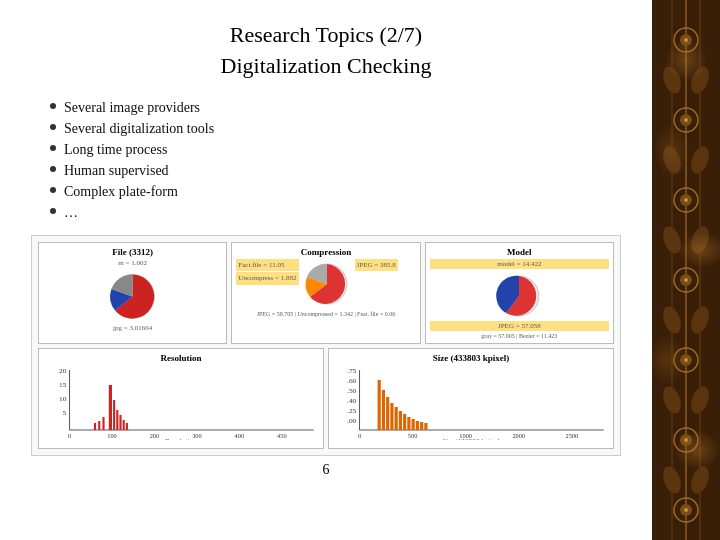 This screenshot has height=540, width=720. What do you see at coordinates (518, 436) in the screenshot?
I see `svg-text: 2000` at bounding box center [518, 436].